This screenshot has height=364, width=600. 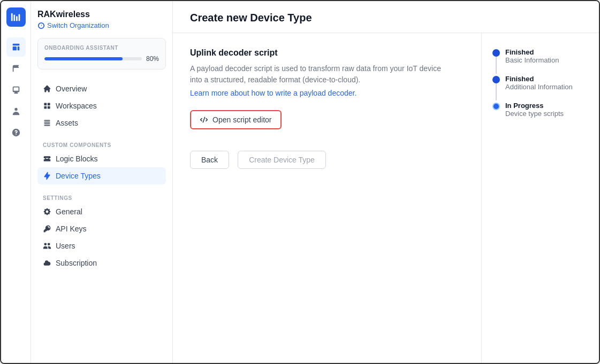 I want to click on nav-overview-label: Overview, so click(x=71, y=89).